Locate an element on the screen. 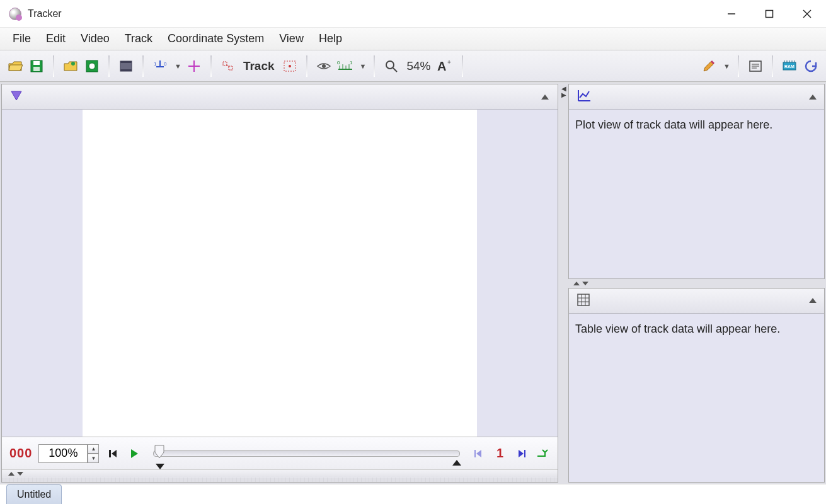 Image resolution: width=826 pixels, height=504 pixels. close-button is located at coordinates (807, 14).